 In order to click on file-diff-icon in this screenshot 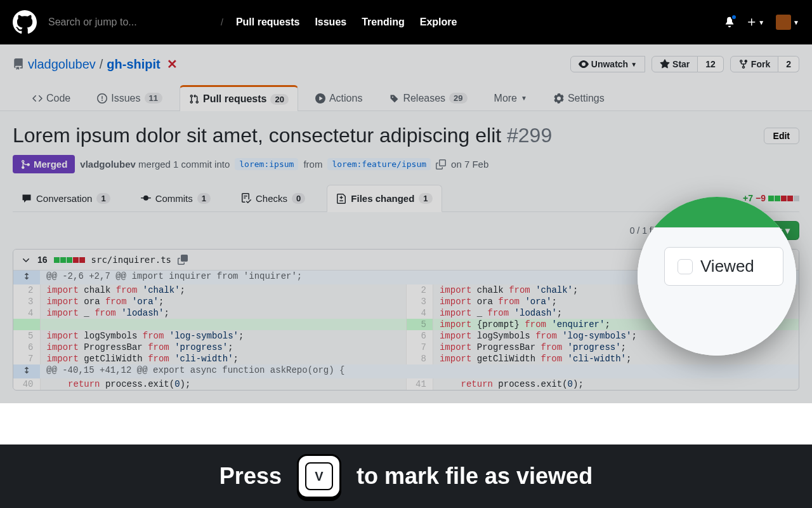, I will do `click(341, 199)`.